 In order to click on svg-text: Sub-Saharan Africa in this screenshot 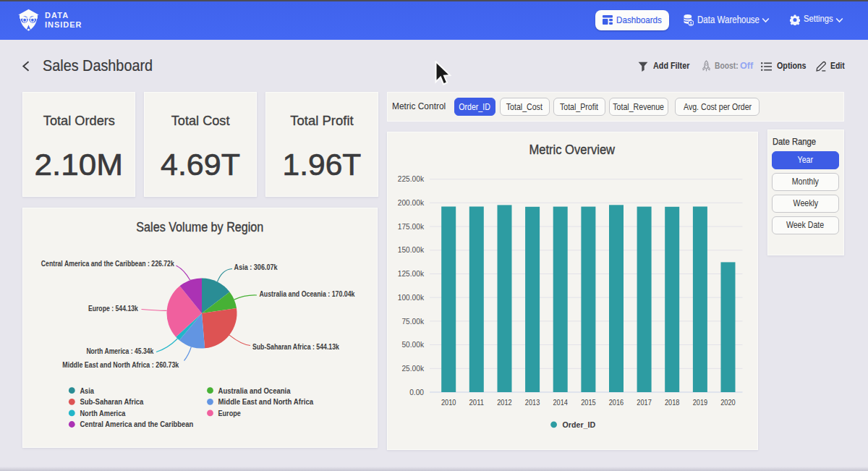, I will do `click(111, 402)`.